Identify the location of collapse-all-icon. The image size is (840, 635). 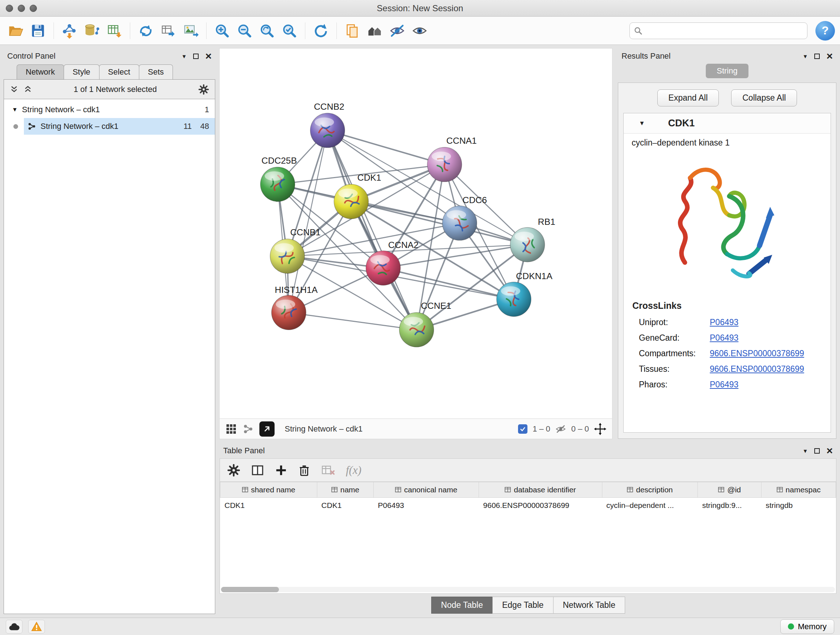
(14, 90).